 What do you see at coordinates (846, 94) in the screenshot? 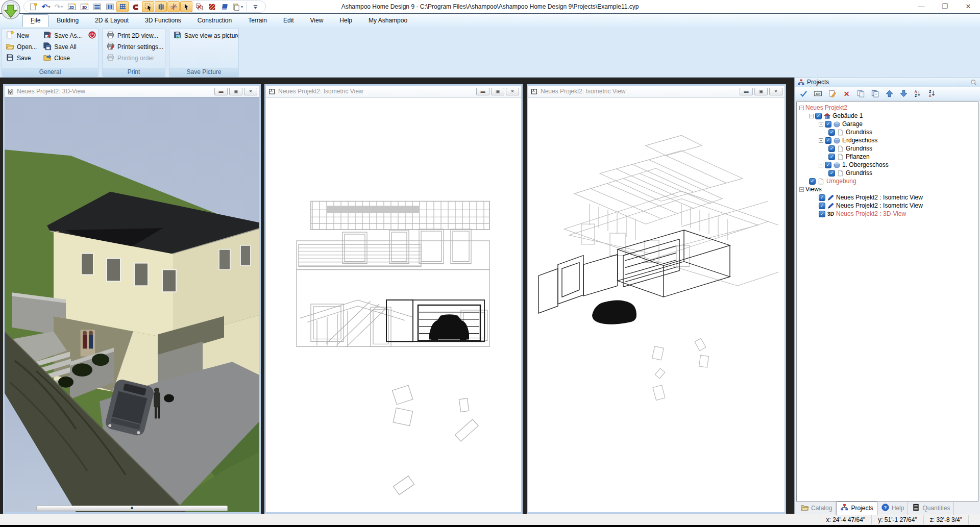
I see `delete-icon: ✕` at bounding box center [846, 94].